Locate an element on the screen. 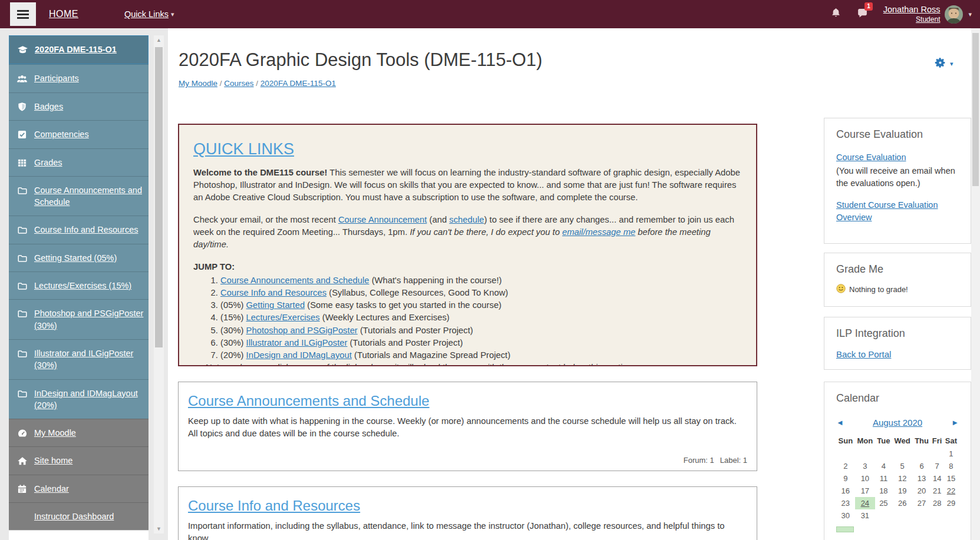 This screenshot has height=540, width=980. jump-link-course-info: Course Info and Resources is located at coordinates (273, 293).